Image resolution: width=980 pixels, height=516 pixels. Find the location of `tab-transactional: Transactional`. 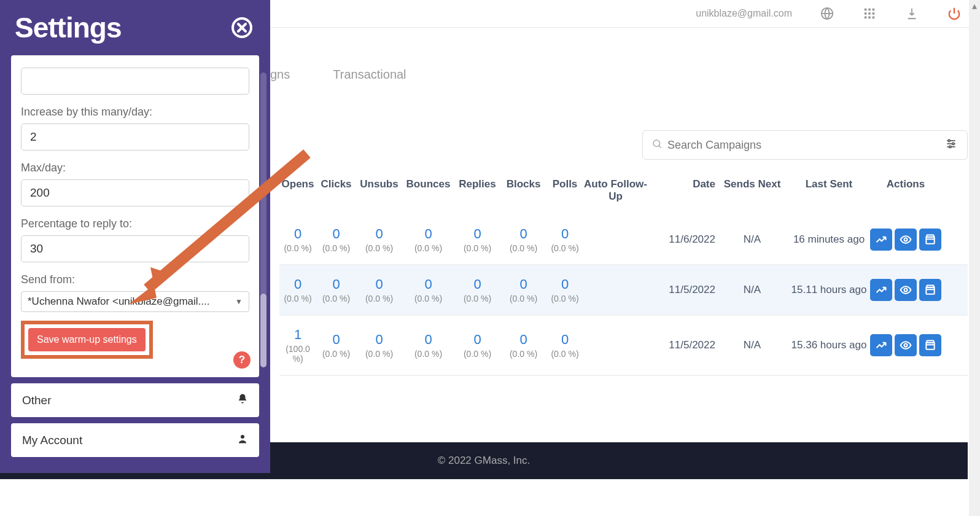

tab-transactional: Transactional is located at coordinates (370, 75).